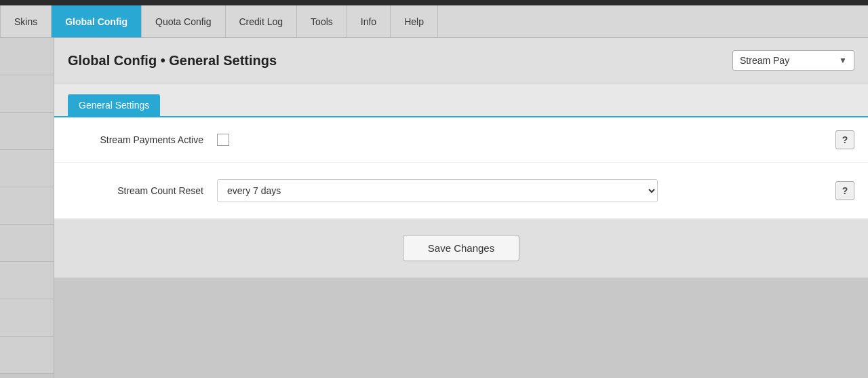 Image resolution: width=868 pixels, height=378 pixels. Describe the element at coordinates (172, 61) in the screenshot. I see `page-title: Global Config • General Settings` at that location.